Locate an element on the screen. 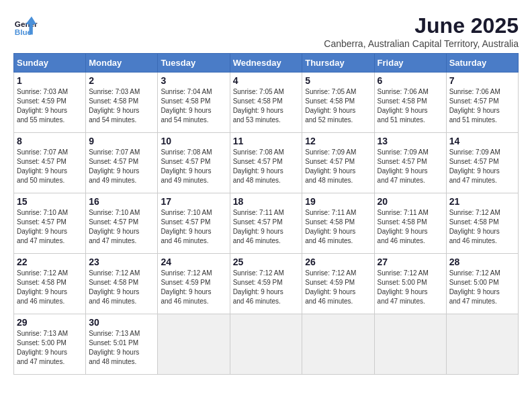 The height and width of the screenshot is (411, 532). calendar-cell: 20 Sunrise: 7:11 AM Sunset: 4:58 PM Dayl… is located at coordinates (410, 224).